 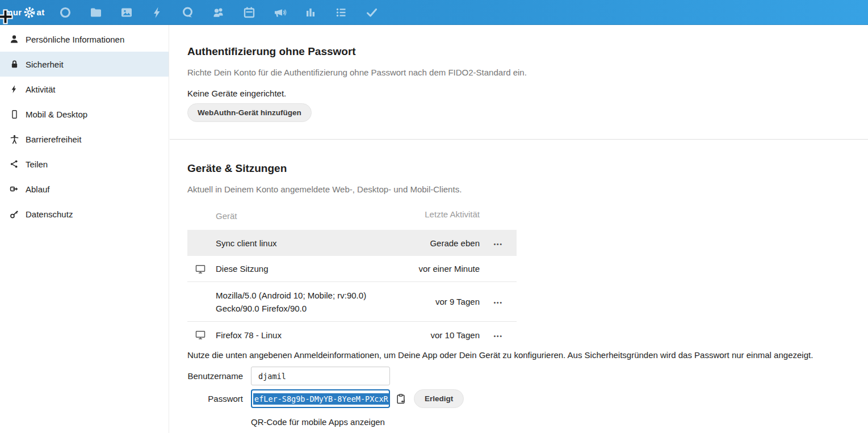 I want to click on accessibility-icon, so click(x=14, y=139).